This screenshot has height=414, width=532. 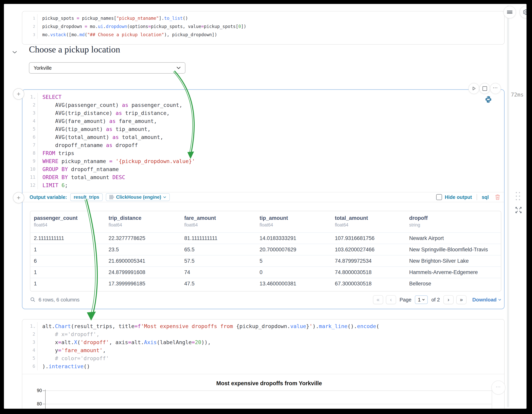 I want to click on cell-actions-button: ⋯, so click(x=495, y=88).